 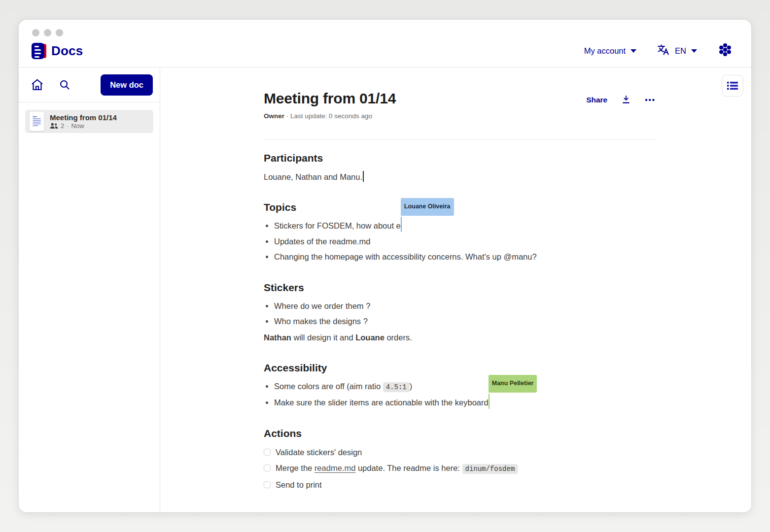 I want to click on stickers-summary: Nathan will design it and Louane orders., so click(x=459, y=337).